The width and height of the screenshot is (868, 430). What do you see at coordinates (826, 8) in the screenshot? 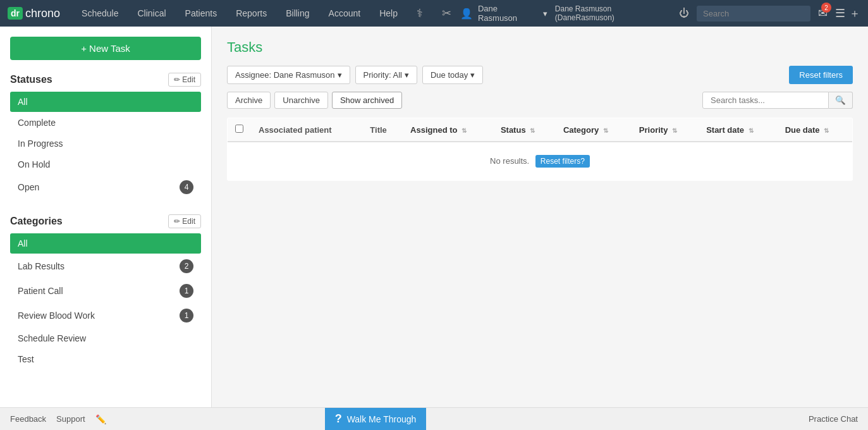
I see `notification-count: 2` at bounding box center [826, 8].